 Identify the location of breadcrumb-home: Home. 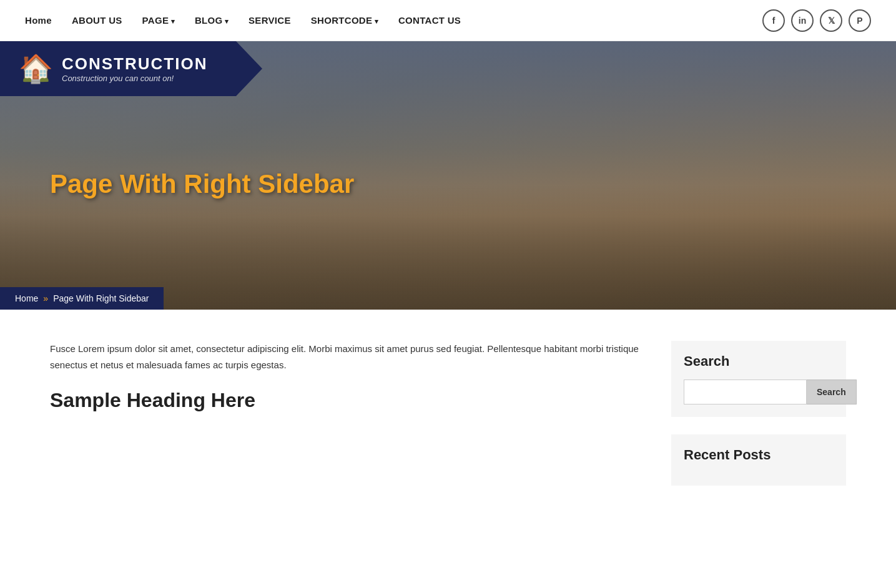
(26, 298).